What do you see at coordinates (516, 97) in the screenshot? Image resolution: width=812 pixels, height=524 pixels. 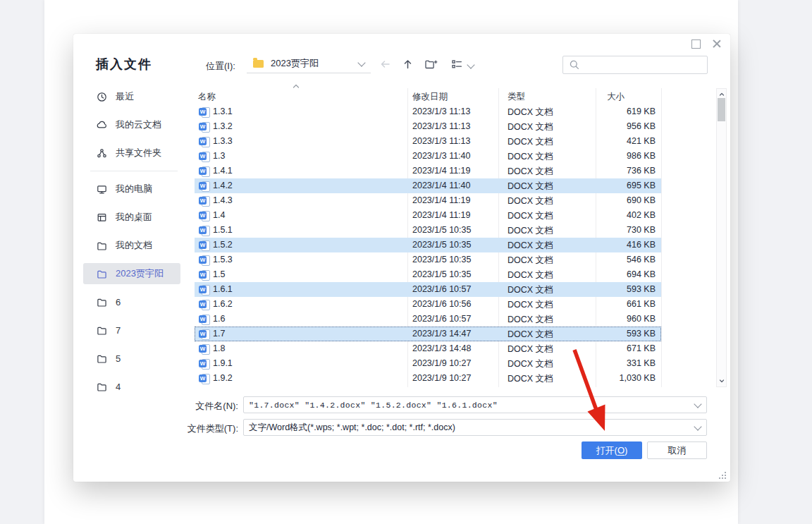 I see `column-header-type: 类型` at bounding box center [516, 97].